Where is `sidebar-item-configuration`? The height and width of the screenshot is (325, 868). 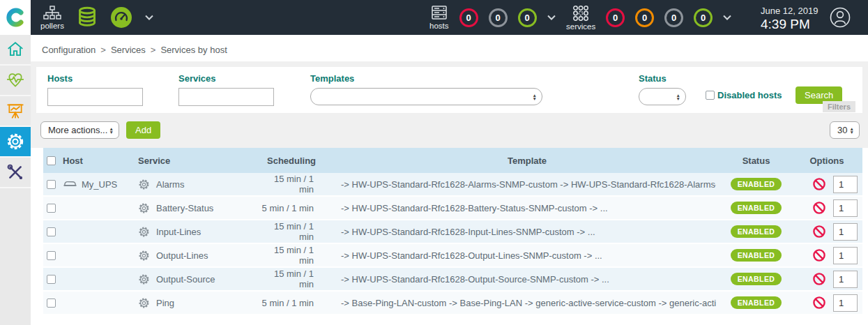
sidebar-item-configuration is located at coordinates (15, 142).